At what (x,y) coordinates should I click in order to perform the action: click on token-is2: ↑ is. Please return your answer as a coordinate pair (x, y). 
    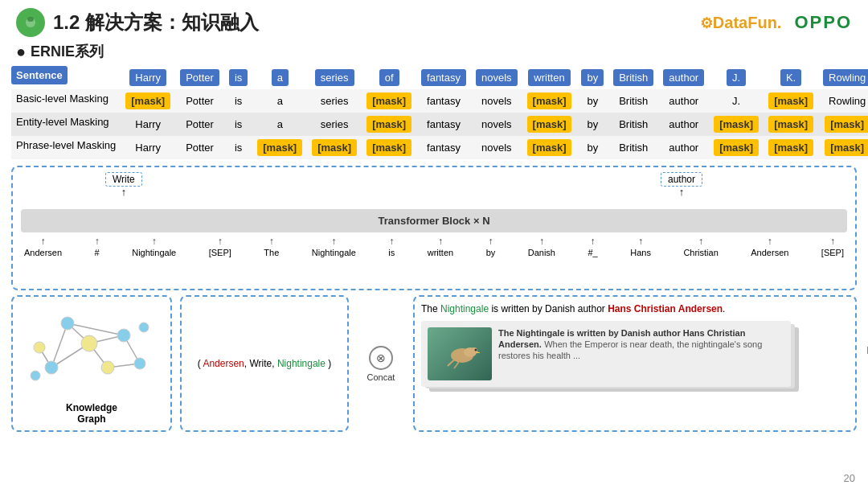
    Looking at the image, I should click on (391, 246).